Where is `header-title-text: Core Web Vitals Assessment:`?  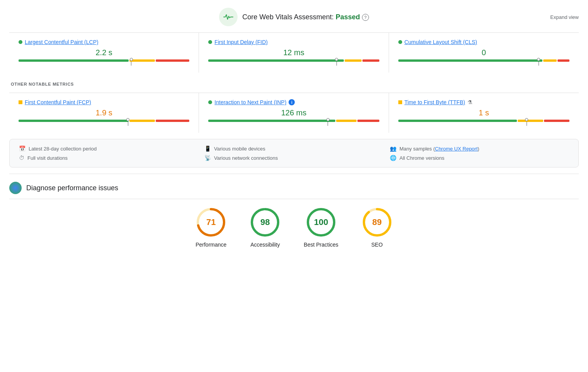
header-title-text: Core Web Vitals Assessment: is located at coordinates (288, 17).